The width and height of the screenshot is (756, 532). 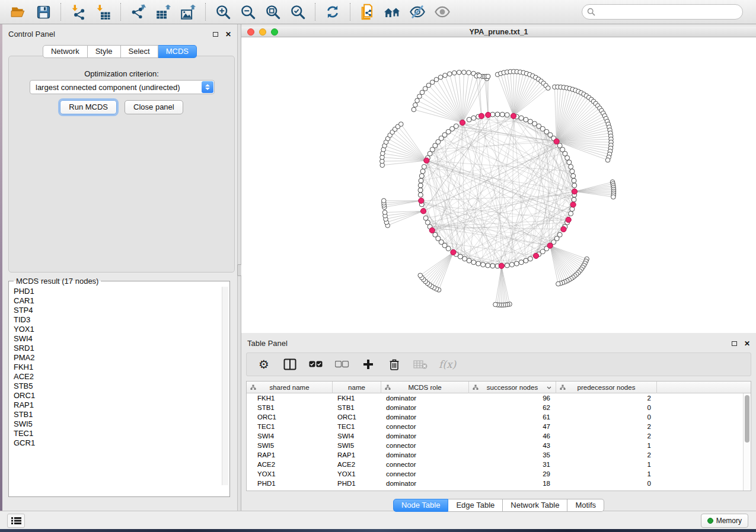 I want to click on function-builder-button: f(x), so click(x=447, y=364).